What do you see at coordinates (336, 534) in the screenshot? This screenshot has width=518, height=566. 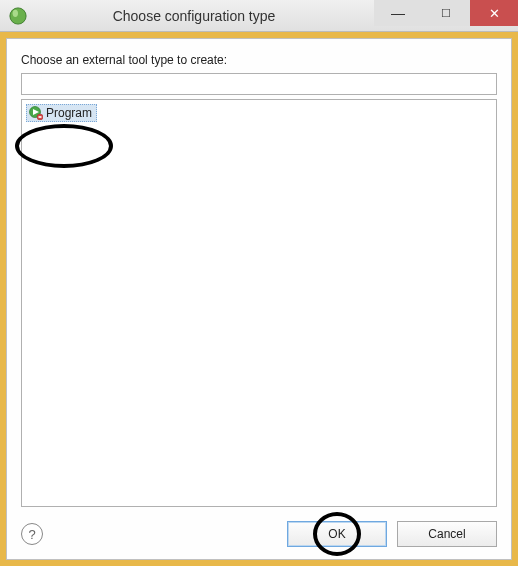 I see `ok-button-label: OK` at bounding box center [336, 534].